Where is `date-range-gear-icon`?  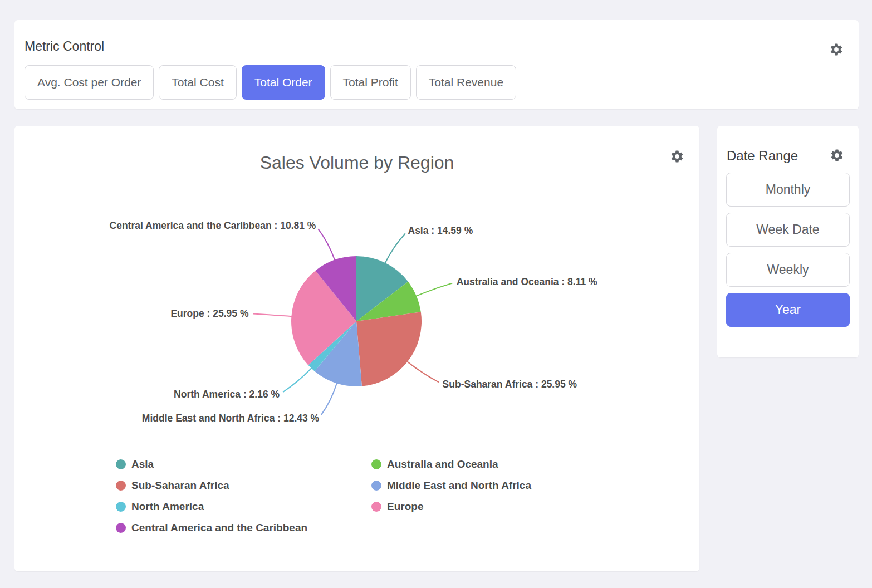 date-range-gear-icon is located at coordinates (837, 155).